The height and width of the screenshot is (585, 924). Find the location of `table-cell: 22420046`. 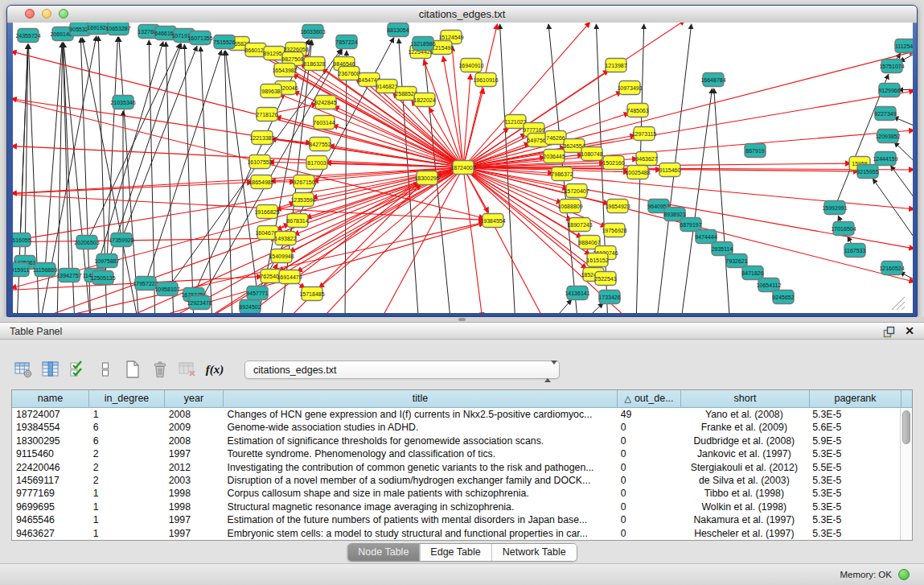

table-cell: 22420046 is located at coordinates (51, 468).